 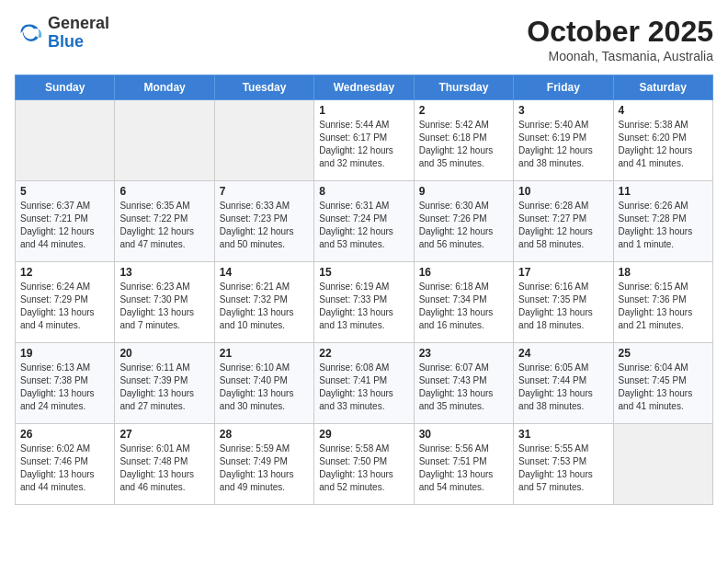 I want to click on calendar-cell: 24Sunrise: 6:05 AM Sunset: 7:44 PM Dayli…, so click(x=563, y=384).